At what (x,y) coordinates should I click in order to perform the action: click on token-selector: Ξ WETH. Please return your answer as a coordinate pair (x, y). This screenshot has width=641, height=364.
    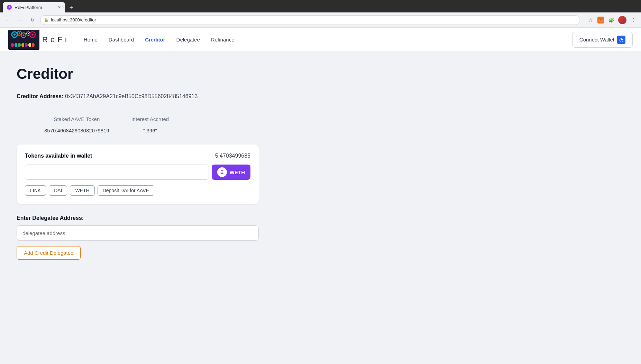
    Looking at the image, I should click on (231, 172).